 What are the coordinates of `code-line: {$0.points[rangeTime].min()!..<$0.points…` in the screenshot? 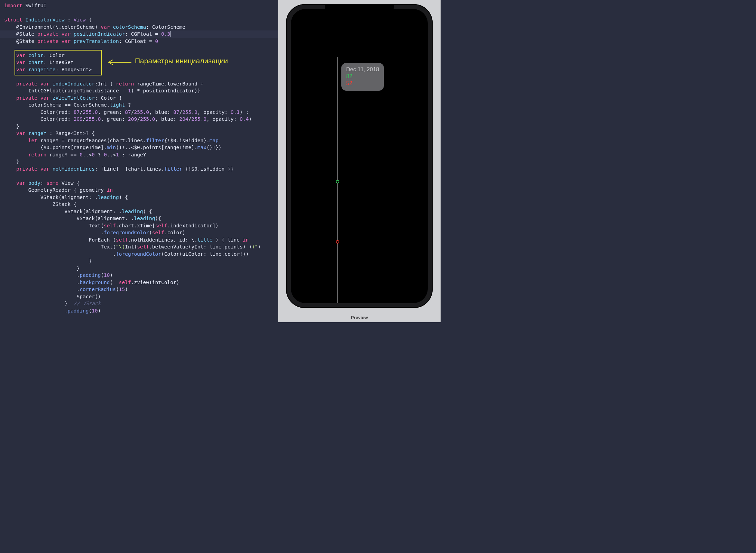 It's located at (139, 147).